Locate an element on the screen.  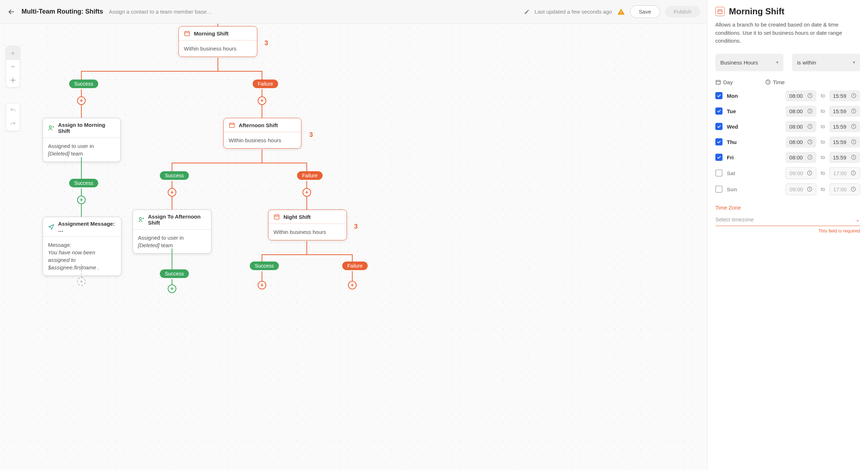
timezone-select: Select timezone ⌄ is located at coordinates (788, 220).